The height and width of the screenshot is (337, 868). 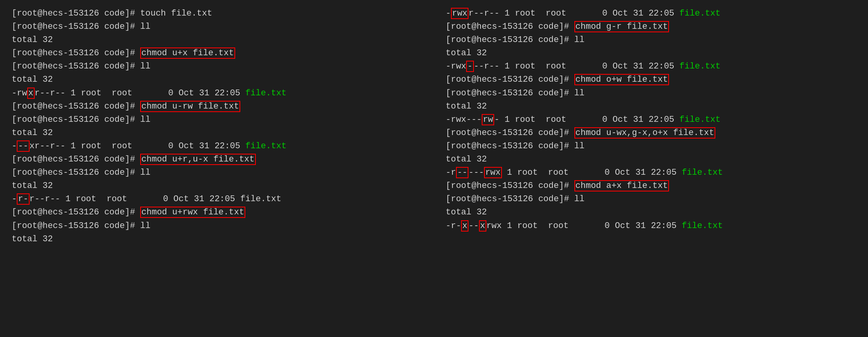 I want to click on perm-text: r--r-- 1 root root 0 Oct 31 22:05 file.t…, so click(x=156, y=199).